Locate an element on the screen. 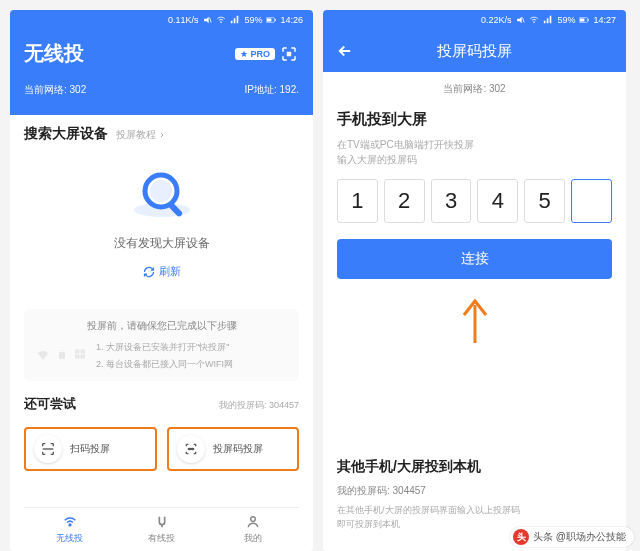  qr-scan-icon is located at coordinates (48, 449).